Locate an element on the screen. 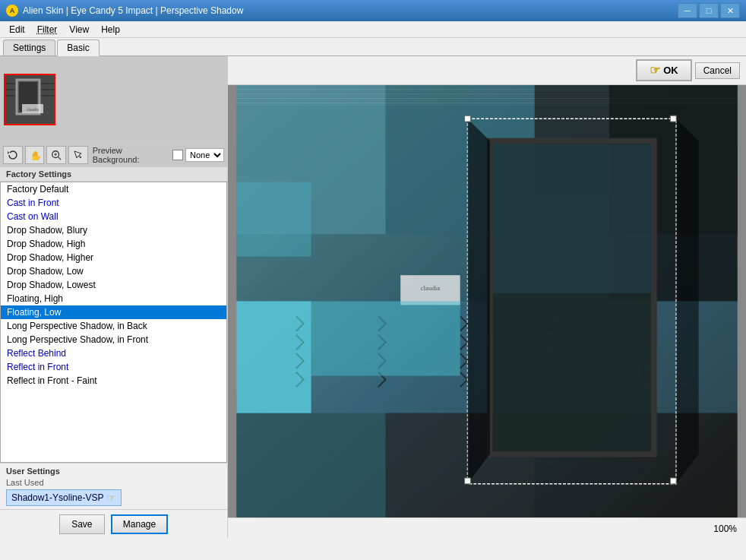 The width and height of the screenshot is (746, 560). settings-item-long-perspective-back: Long Perspective Shadow, in Back is located at coordinates (114, 326).